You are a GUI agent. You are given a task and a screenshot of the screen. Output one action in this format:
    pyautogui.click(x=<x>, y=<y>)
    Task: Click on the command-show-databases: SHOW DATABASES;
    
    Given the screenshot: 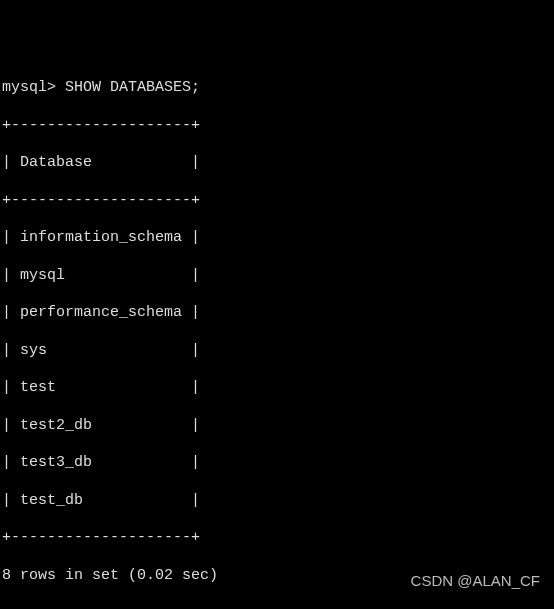 What is the action you would take?
    pyautogui.click(x=132, y=88)
    